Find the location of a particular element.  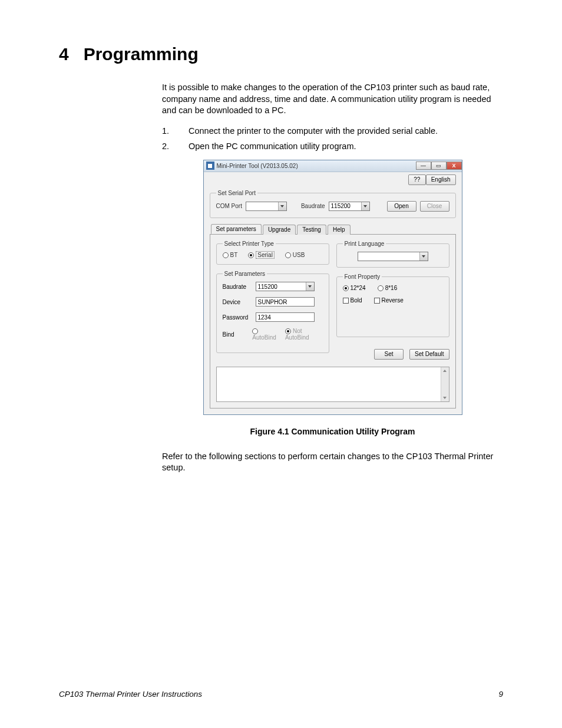

tab-bar: Set parameters Upgrade Testing Help is located at coordinates (333, 229).